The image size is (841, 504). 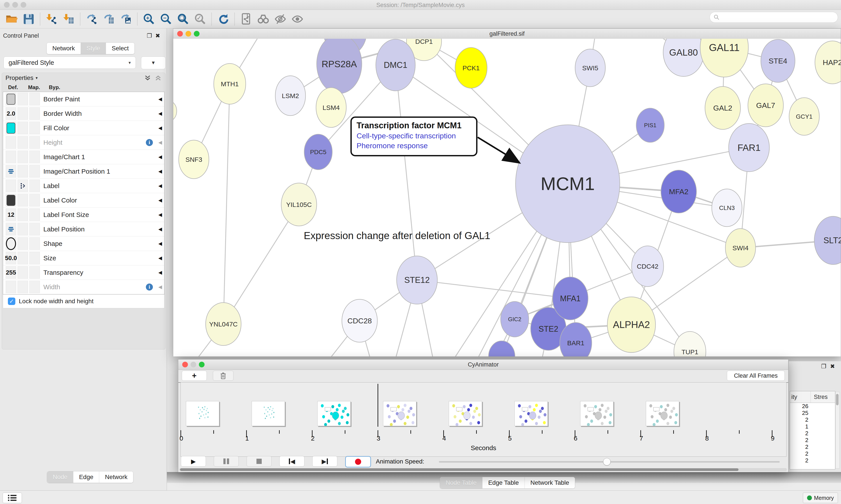 What do you see at coordinates (194, 461) in the screenshot?
I see `play-button: ▶` at bounding box center [194, 461].